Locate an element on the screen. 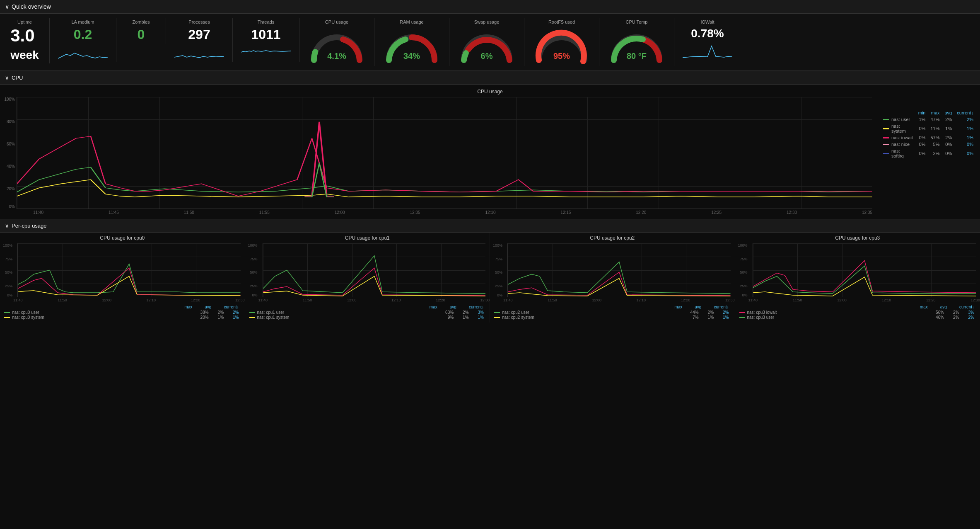 The image size is (980, 529). legend-label-iowait: nas: iowait is located at coordinates (898, 138).